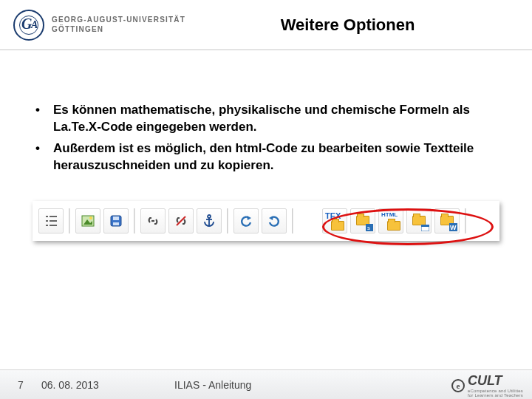 This screenshot has width=532, height=399. Describe the element at coordinates (488, 386) in the screenshot. I see `ecult-logo: e CULT eCompetence and Utilities for Lea…` at that location.